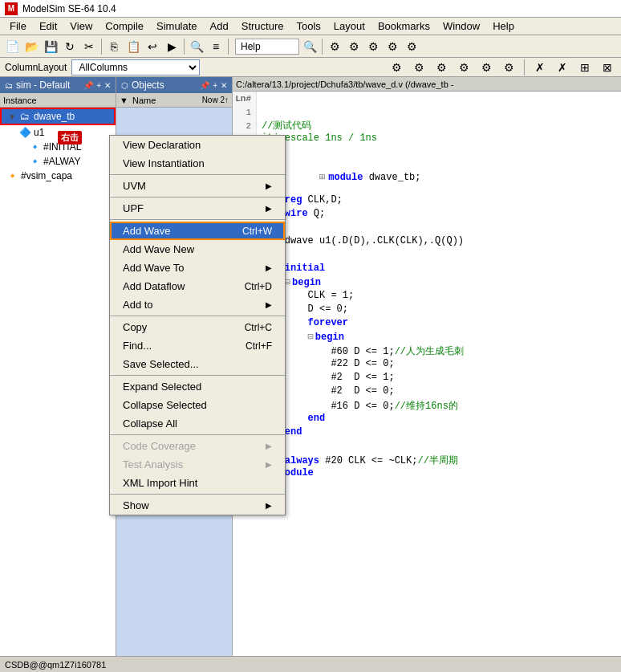 The image size is (621, 672). I want to click on layout-tb8: ✗, so click(562, 67).